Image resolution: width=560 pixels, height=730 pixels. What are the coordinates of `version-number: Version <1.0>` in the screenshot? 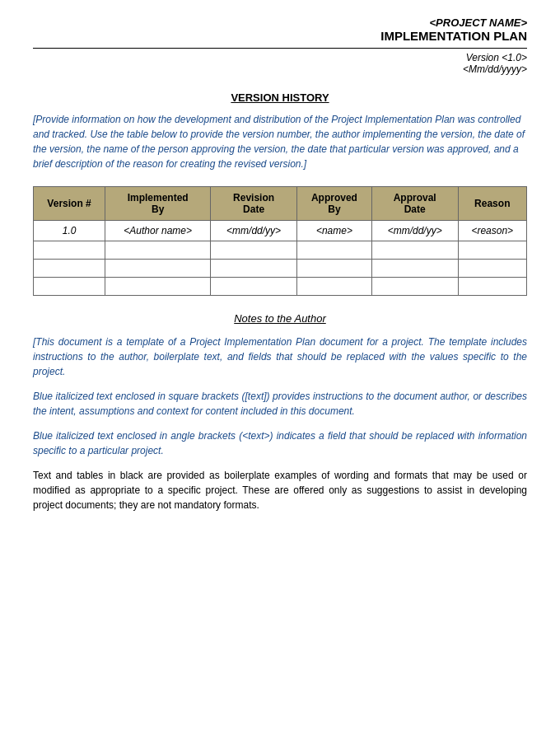 It's located at (497, 58).